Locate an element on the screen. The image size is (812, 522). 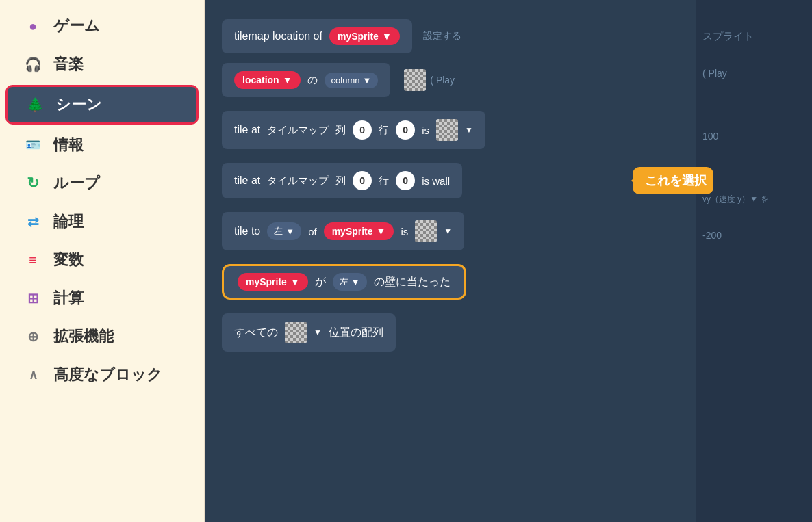
sidebar-item-label: ループ is located at coordinates (77, 183).